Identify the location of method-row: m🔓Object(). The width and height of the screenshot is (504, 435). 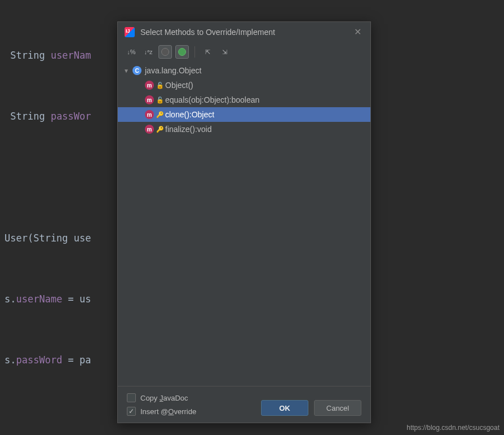
(244, 85).